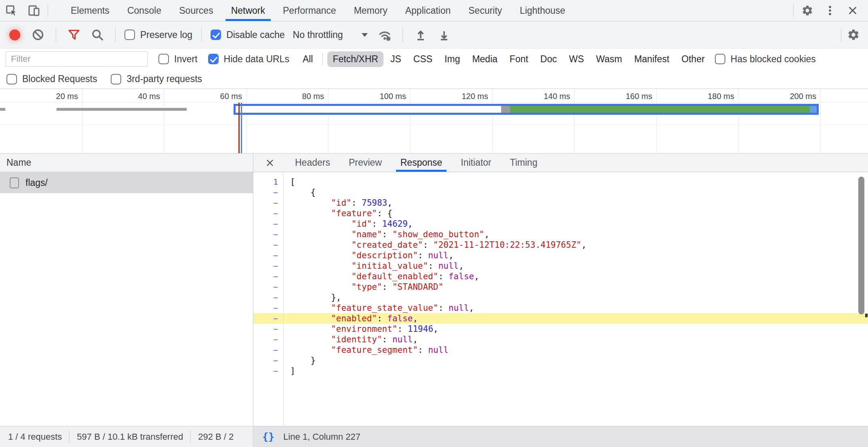 Image resolution: width=868 pixels, height=447 pixels. Describe the element at coordinates (122, 109) in the screenshot. I see `request-bar` at that location.